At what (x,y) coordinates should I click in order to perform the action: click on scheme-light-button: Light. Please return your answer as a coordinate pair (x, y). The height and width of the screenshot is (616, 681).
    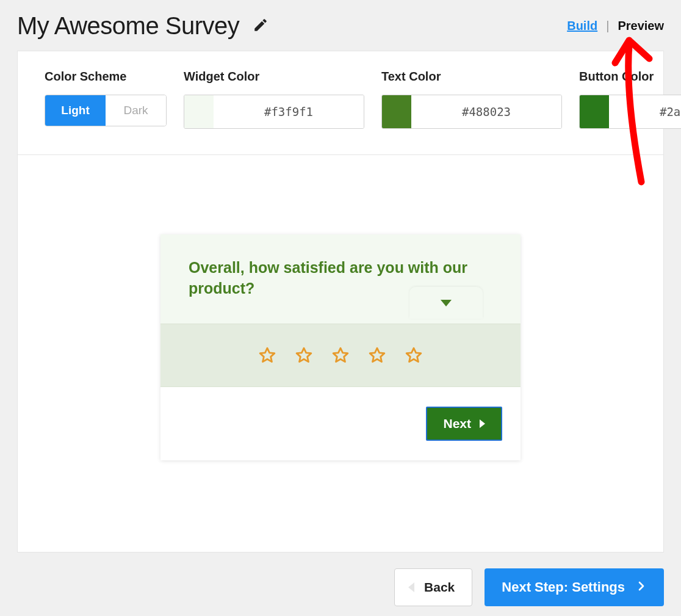
    Looking at the image, I should click on (76, 111).